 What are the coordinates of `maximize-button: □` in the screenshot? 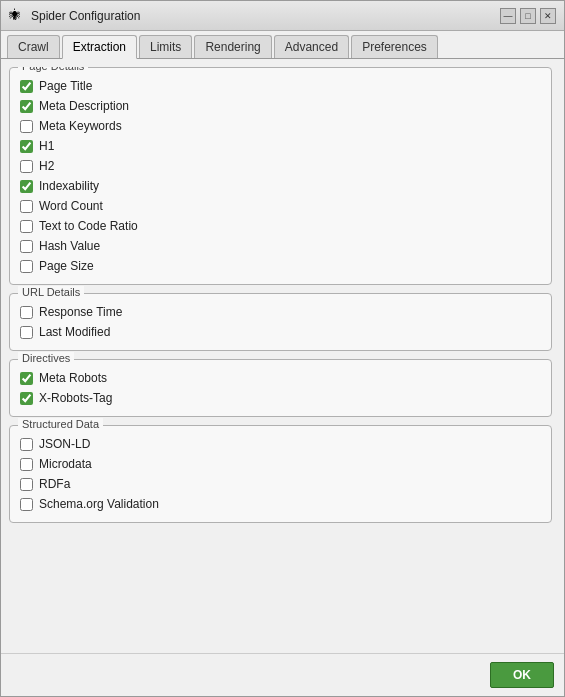 It's located at (528, 16).